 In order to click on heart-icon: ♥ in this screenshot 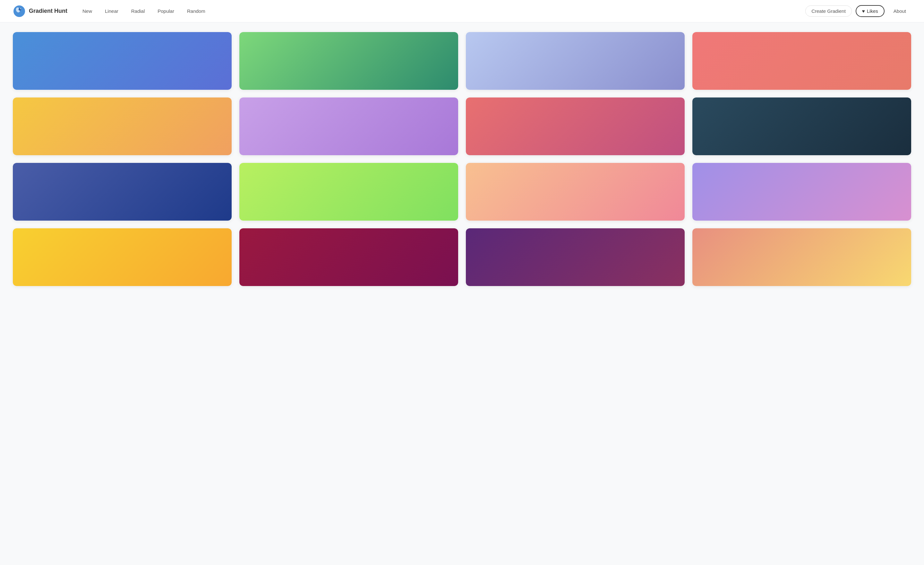, I will do `click(864, 11)`.